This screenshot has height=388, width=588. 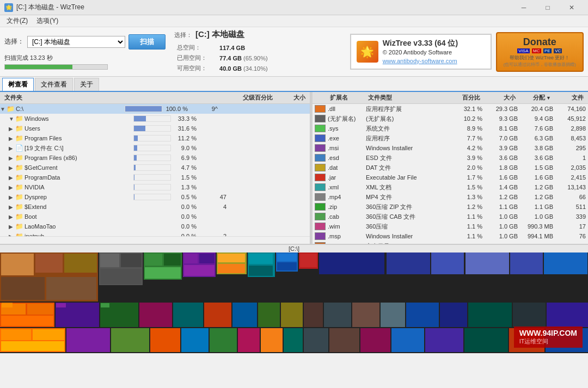 What do you see at coordinates (450, 138) in the screenshot?
I see `filetype-row: .exe 应用程序 7.7 % 7.0 GB 6.3 GB 8,453` at bounding box center [450, 138].